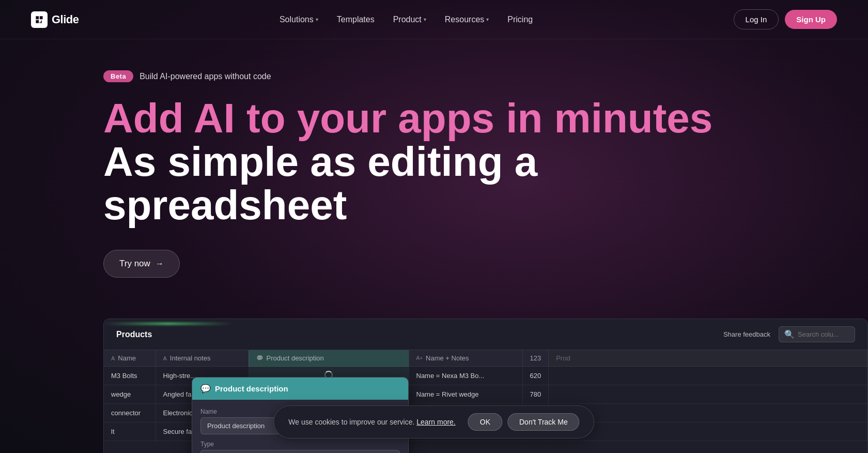 This screenshot has width=868, height=453. What do you see at coordinates (524, 422) in the screenshot?
I see `cookie-actions: OK Don't Track Me` at bounding box center [524, 422].